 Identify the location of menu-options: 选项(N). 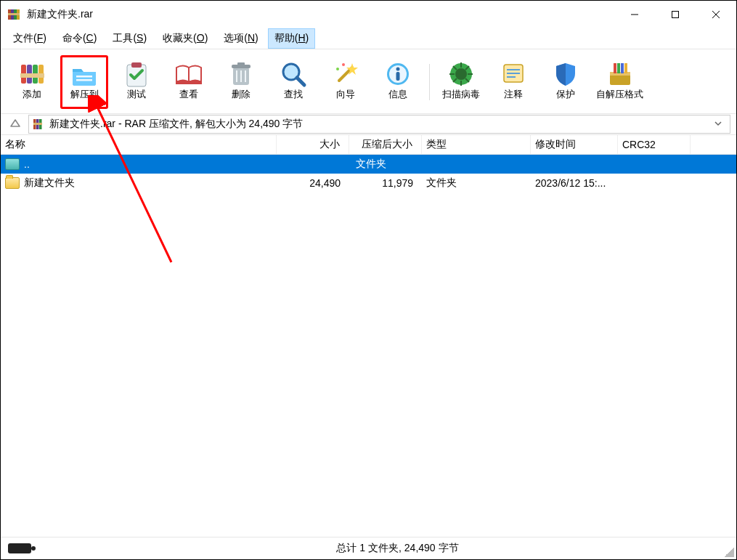
(241, 38).